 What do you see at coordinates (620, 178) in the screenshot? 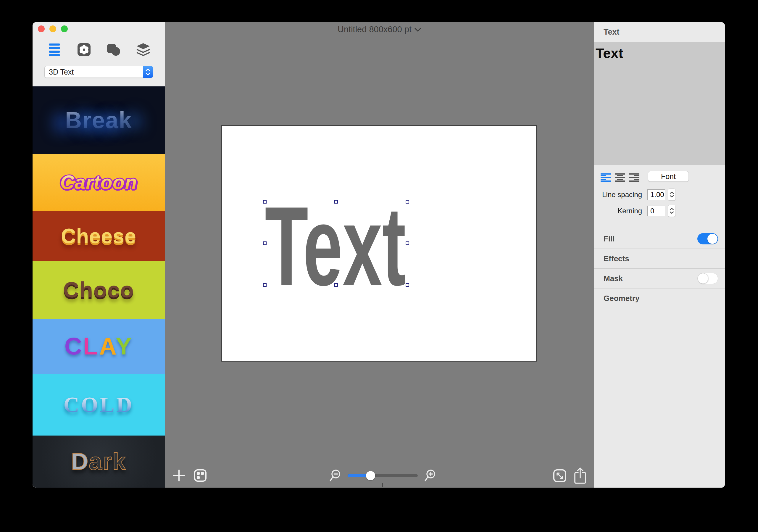
I see `alignment-group` at bounding box center [620, 178].